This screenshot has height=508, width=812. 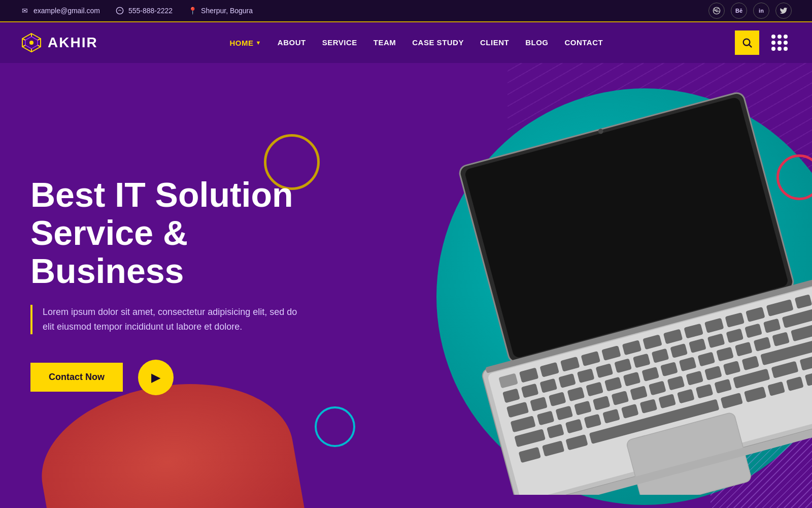 What do you see at coordinates (144, 11) in the screenshot?
I see `topbar-phone: 555-888-2222` at bounding box center [144, 11].